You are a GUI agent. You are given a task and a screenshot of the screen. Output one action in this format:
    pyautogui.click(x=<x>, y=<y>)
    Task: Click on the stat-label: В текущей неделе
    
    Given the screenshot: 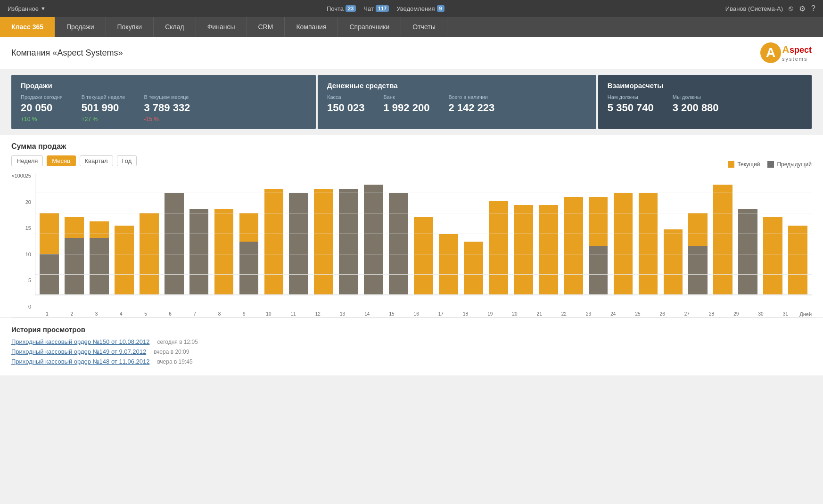 What is the action you would take?
    pyautogui.click(x=104, y=97)
    